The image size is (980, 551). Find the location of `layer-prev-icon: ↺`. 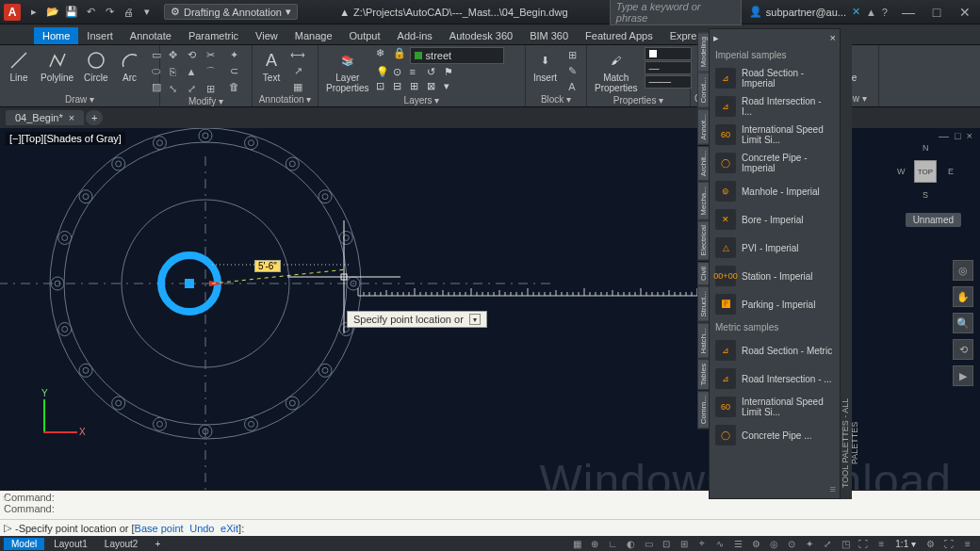

layer-prev-icon: ↺ is located at coordinates (434, 72).